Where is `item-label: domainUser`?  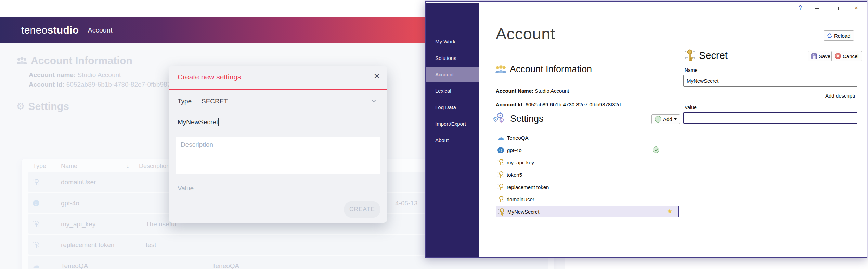
item-label: domainUser is located at coordinates (521, 199).